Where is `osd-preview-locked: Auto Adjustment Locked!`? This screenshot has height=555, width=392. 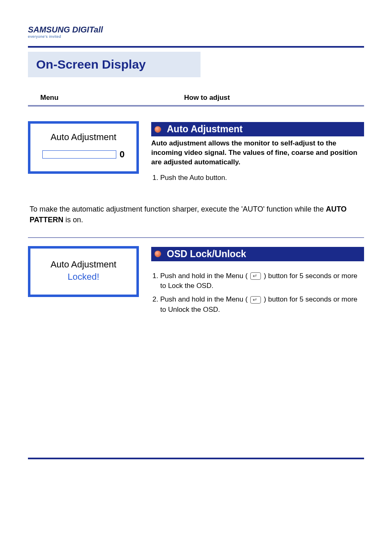
osd-preview-locked: Auto Adjustment Locked! is located at coordinates (83, 272).